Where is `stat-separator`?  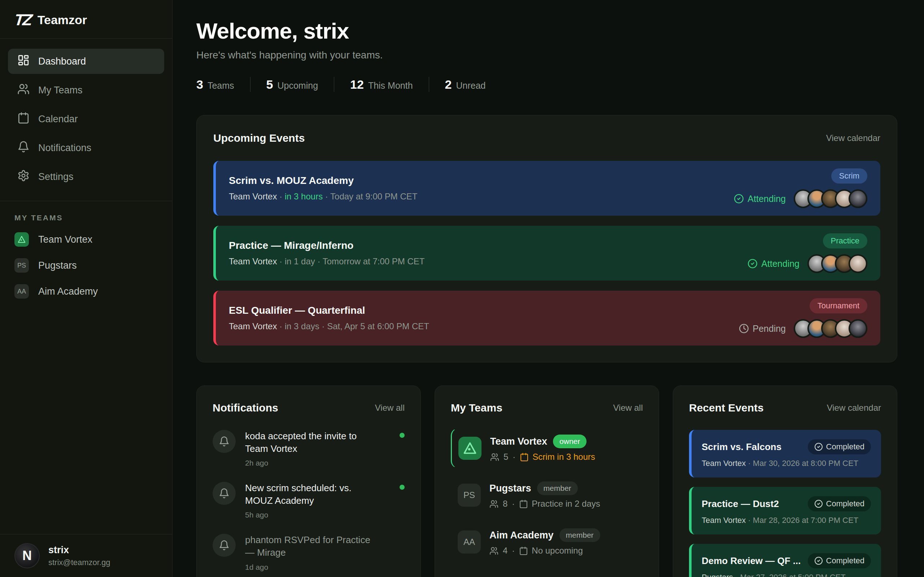
stat-separator is located at coordinates (250, 84).